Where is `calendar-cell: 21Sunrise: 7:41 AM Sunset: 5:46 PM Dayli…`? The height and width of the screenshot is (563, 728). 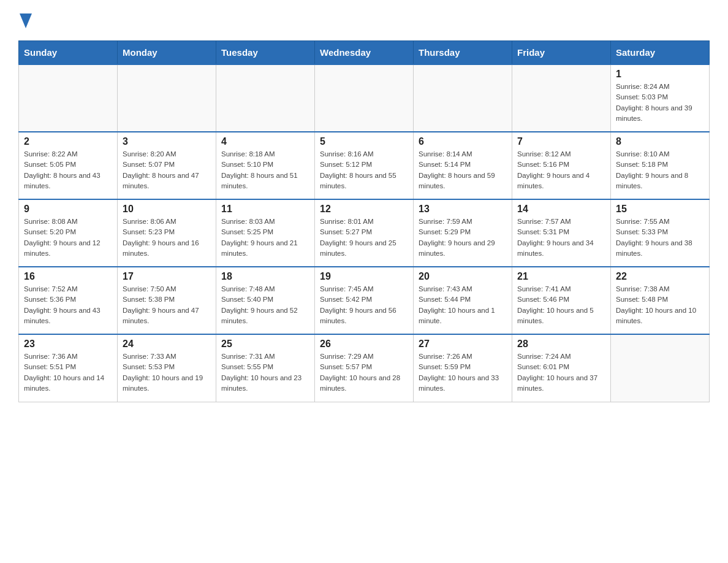 calendar-cell: 21Sunrise: 7:41 AM Sunset: 5:46 PM Dayli… is located at coordinates (561, 301).